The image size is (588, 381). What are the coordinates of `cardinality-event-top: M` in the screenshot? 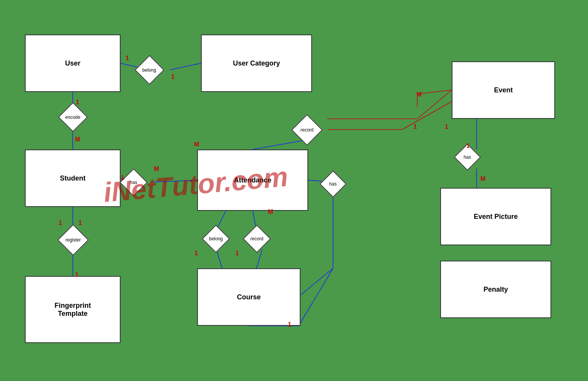 It's located at (419, 95).